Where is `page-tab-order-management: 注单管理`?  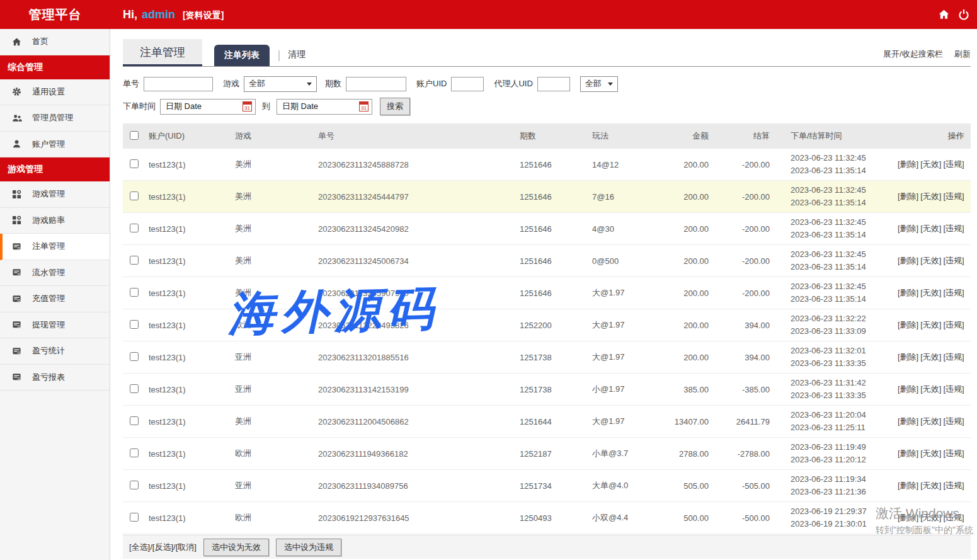
page-tab-order-management: 注单管理 is located at coordinates (163, 53).